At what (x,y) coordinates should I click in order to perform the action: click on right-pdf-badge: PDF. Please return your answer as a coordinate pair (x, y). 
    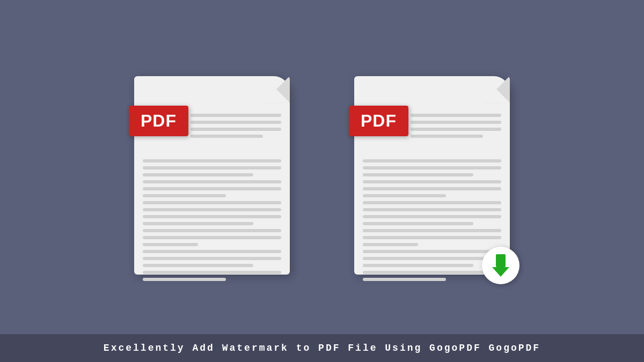
    Looking at the image, I should click on (379, 121).